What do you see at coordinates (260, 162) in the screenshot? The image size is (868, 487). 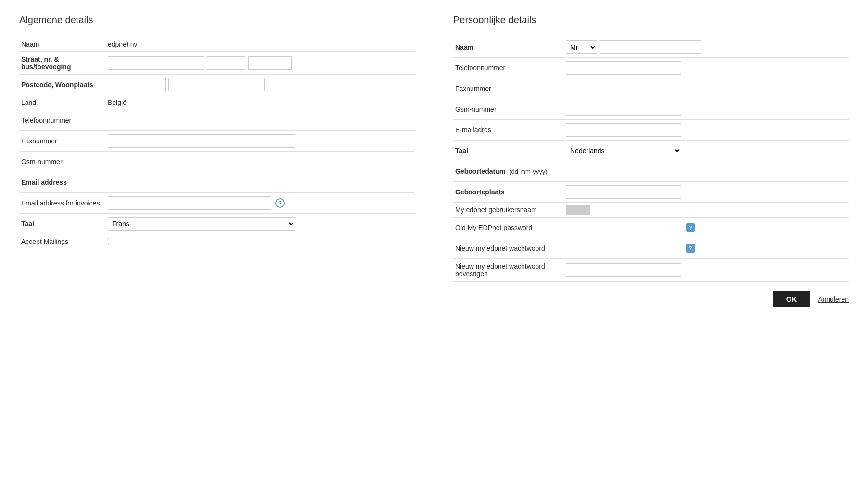 I see `gsm-cell` at bounding box center [260, 162].